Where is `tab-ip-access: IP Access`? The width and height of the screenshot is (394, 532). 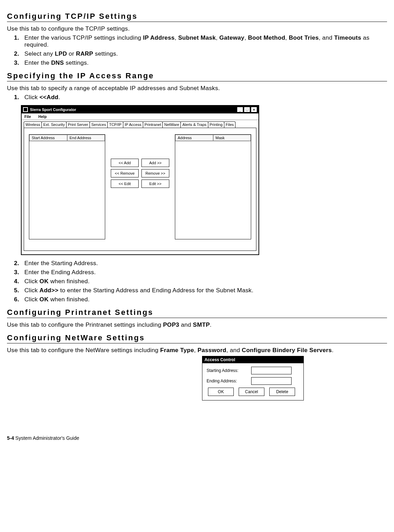 tab-ip-access: IP Access is located at coordinates (133, 125).